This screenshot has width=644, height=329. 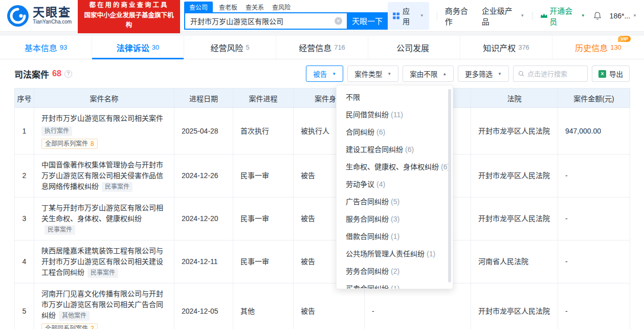 What do you see at coordinates (564, 16) in the screenshot?
I see `membership-label: 开通会员` at bounding box center [564, 16].